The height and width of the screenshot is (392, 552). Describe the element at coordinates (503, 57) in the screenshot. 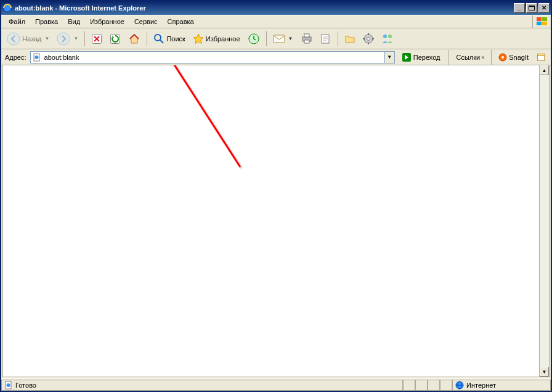

I see `snagit-icon` at that location.